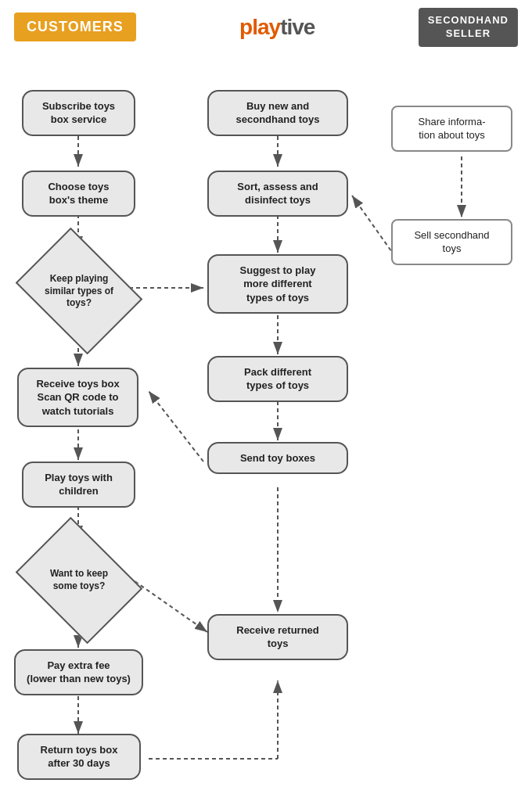 The height and width of the screenshot is (801, 532). I want to click on pay-fee-node: Pay extra fee(lower than new toys), so click(78, 673).